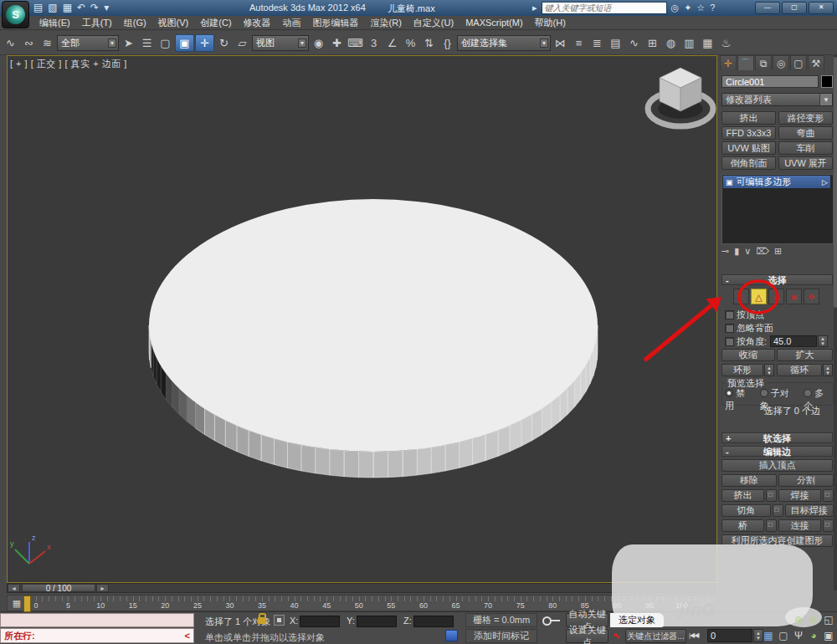 The width and height of the screenshot is (837, 644). What do you see at coordinates (748, 133) in the screenshot?
I see `modifier-button: FFD 3x3x3` at bounding box center [748, 133].